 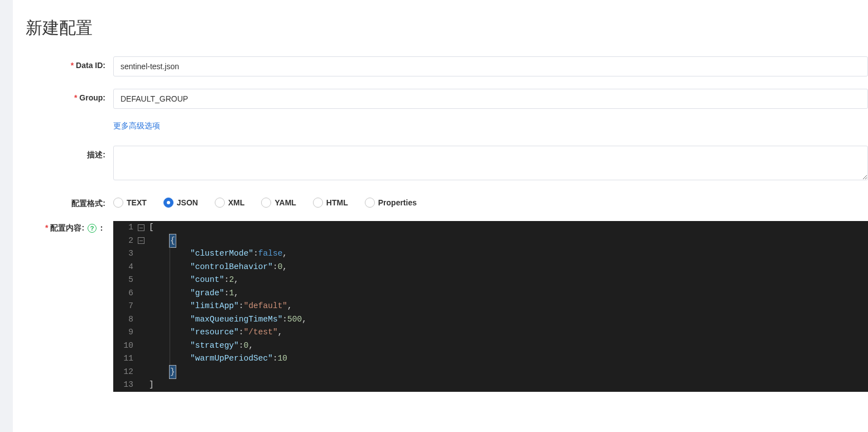 I want to click on row-format: 配置格式: TEXTJSONXMLYAMLHTMLProperties, so click(x=441, y=201).